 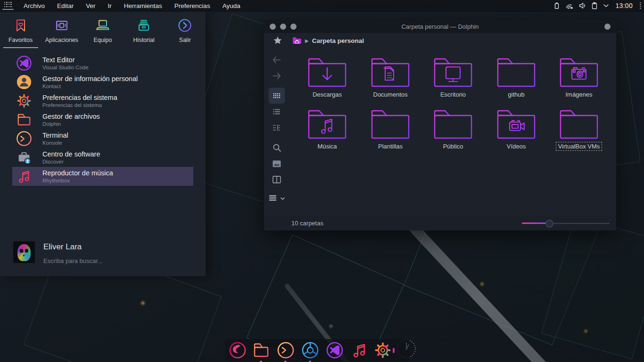 What do you see at coordinates (231, 6) in the screenshot?
I see `menu-ayuda: Ayuda` at bounding box center [231, 6].